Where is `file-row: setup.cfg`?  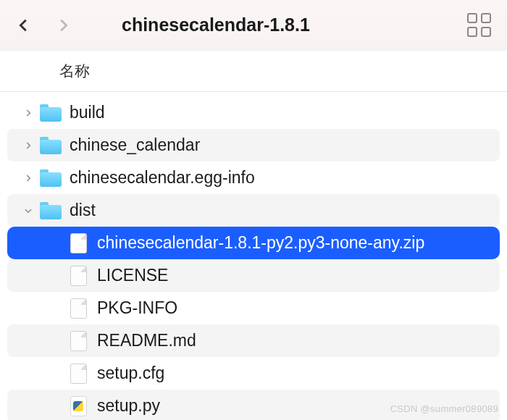
file-row: setup.cfg is located at coordinates (254, 374).